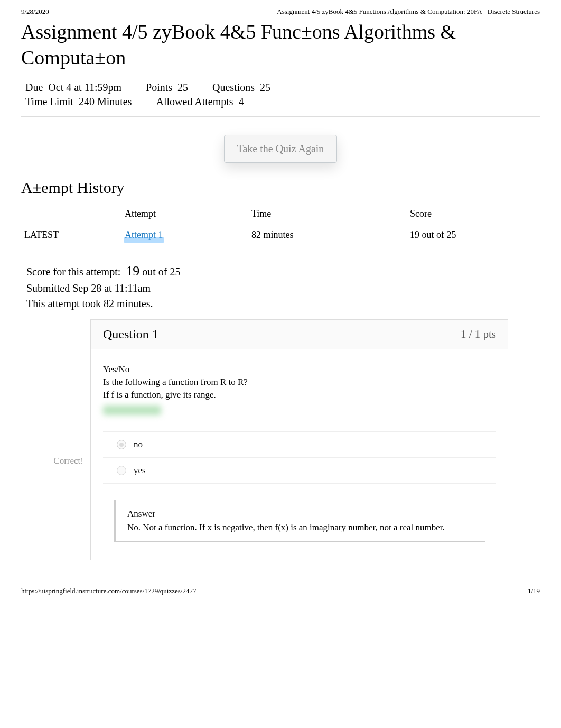 The height and width of the screenshot is (728, 561). Describe the element at coordinates (300, 445) in the screenshot. I see `option-row: no` at that location.